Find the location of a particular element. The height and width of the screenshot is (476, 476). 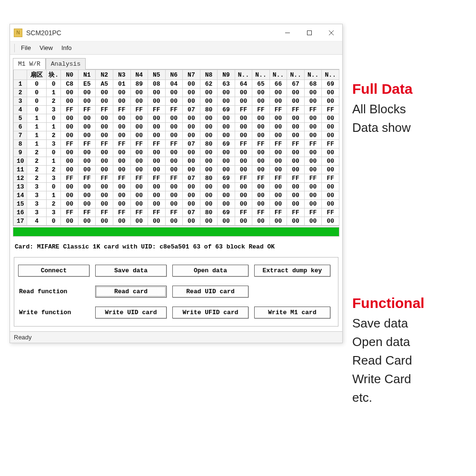

table-row: 813FFFFFFFFFFFFFF078069FFFFFFFFFFFF is located at coordinates (177, 144).